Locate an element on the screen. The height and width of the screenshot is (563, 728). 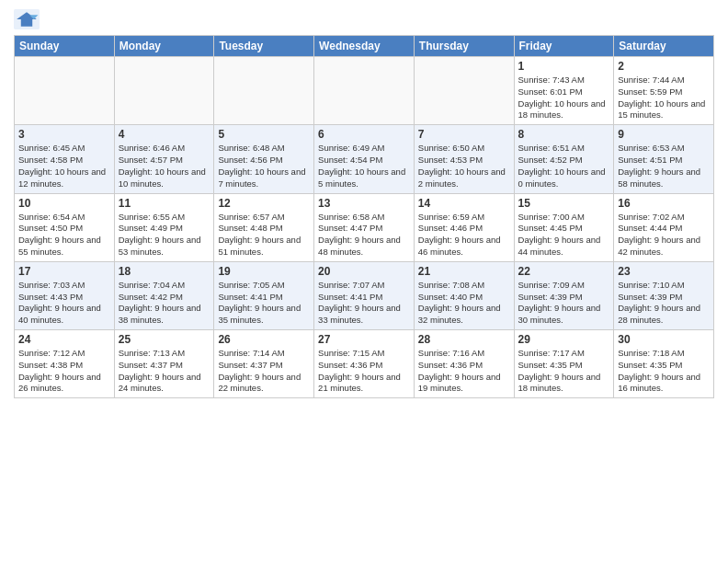
calendar-cell: 4Sunrise: 6:46 AM Sunset: 4:57 PM Daylig… is located at coordinates (164, 159).